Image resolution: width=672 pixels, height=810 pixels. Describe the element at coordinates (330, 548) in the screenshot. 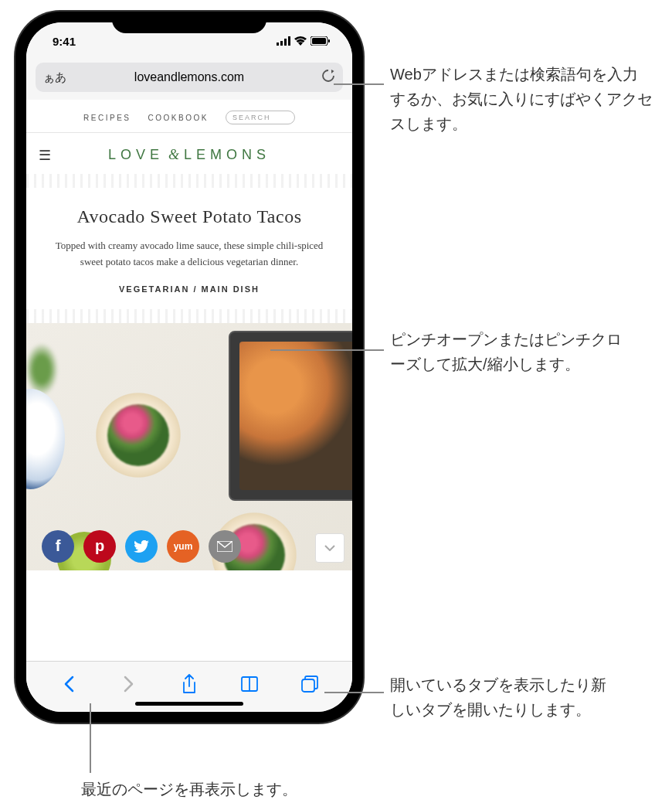

I see `chevron-down-icon` at that location.